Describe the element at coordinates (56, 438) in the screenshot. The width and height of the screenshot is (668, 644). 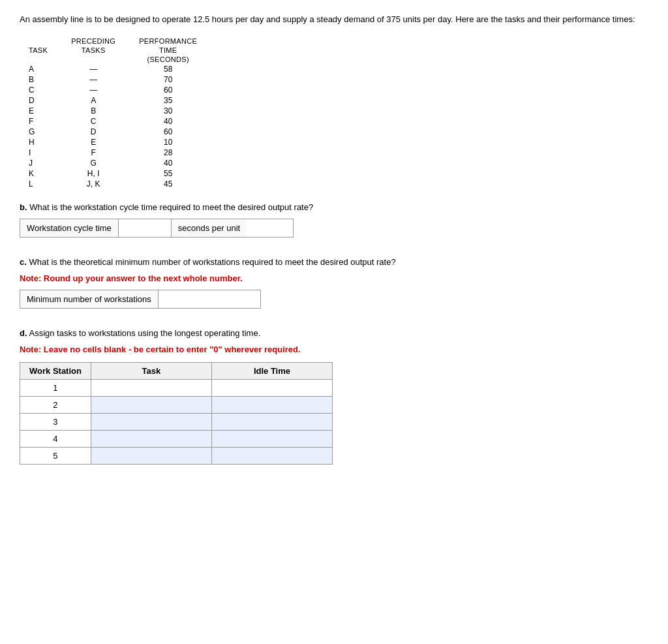
I see `ws-num-cell: 4` at that location.